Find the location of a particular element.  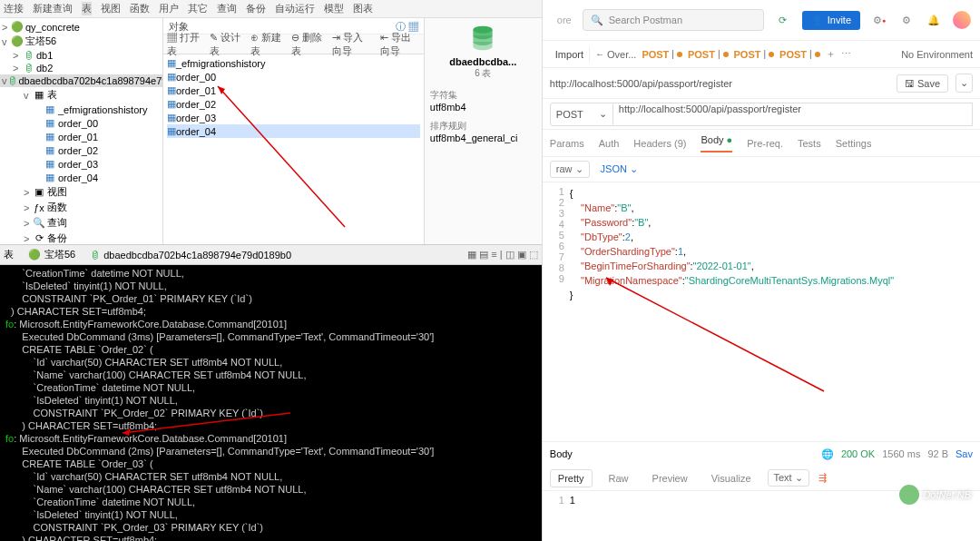

tree-node: v🛢dbaedbcdba702b4c1a898794e79d0189 is located at coordinates (82, 81).